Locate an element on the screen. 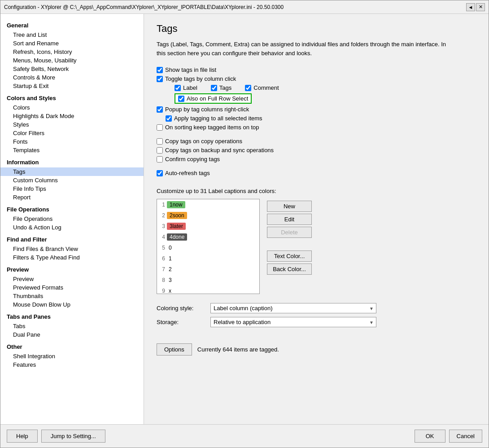 The height and width of the screenshot is (448, 489). close-button: ✕ is located at coordinates (480, 7).